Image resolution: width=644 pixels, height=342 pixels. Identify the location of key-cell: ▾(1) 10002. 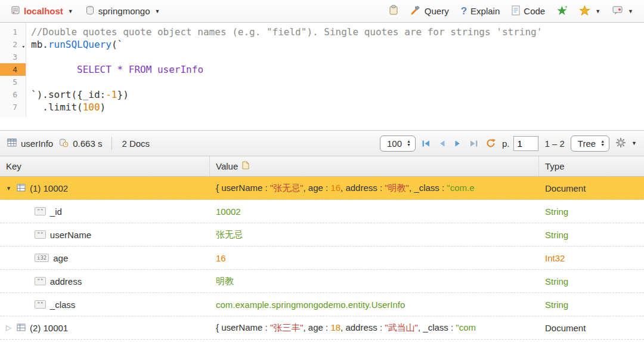
(105, 189).